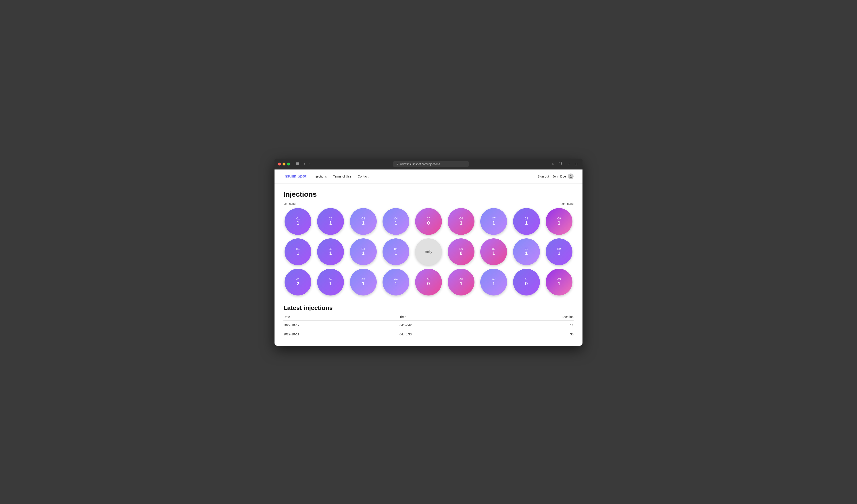 The image size is (857, 504). What do you see at coordinates (396, 251) in the screenshot?
I see `injection-circle-B4: B41` at bounding box center [396, 251].